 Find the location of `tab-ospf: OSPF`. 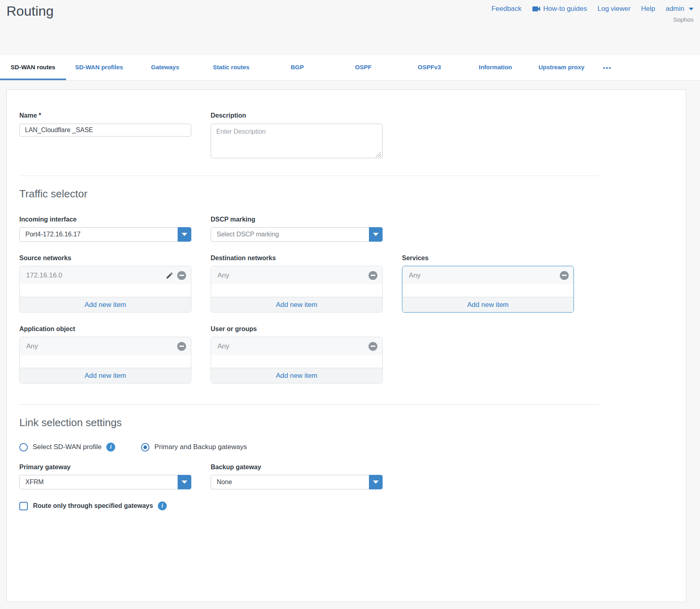

tab-ospf: OSPF is located at coordinates (363, 68).